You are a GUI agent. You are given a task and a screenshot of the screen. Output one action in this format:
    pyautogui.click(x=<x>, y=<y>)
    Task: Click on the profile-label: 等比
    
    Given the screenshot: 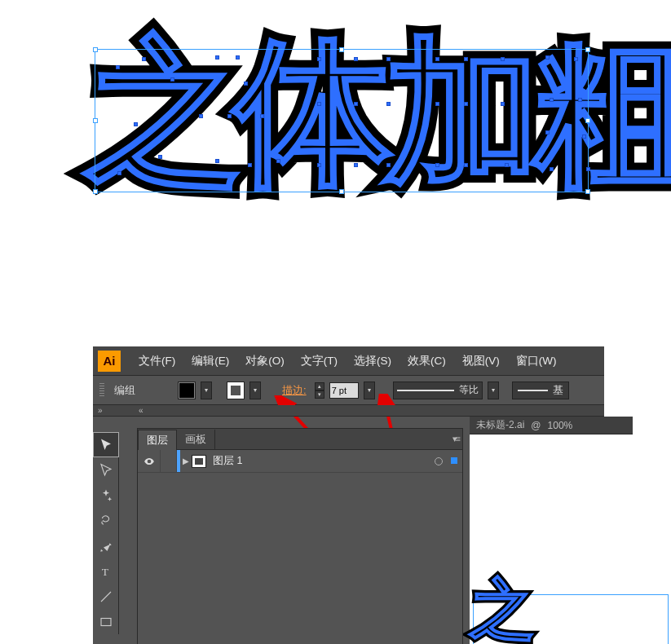 What is the action you would take?
    pyautogui.click(x=469, y=390)
    